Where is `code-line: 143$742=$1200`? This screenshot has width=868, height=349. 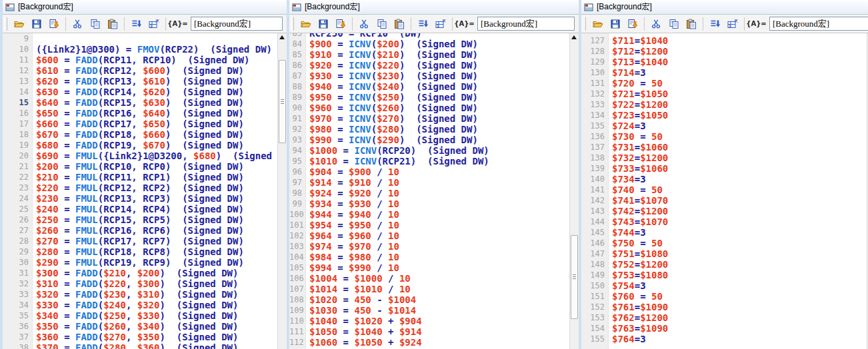
code-line: 143$742=$1200 is located at coordinates (625, 211).